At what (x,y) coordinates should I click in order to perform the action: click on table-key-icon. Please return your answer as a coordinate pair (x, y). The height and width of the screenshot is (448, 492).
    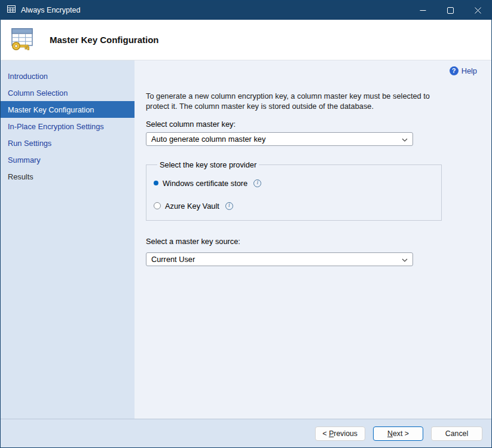
    Looking at the image, I should click on (22, 40).